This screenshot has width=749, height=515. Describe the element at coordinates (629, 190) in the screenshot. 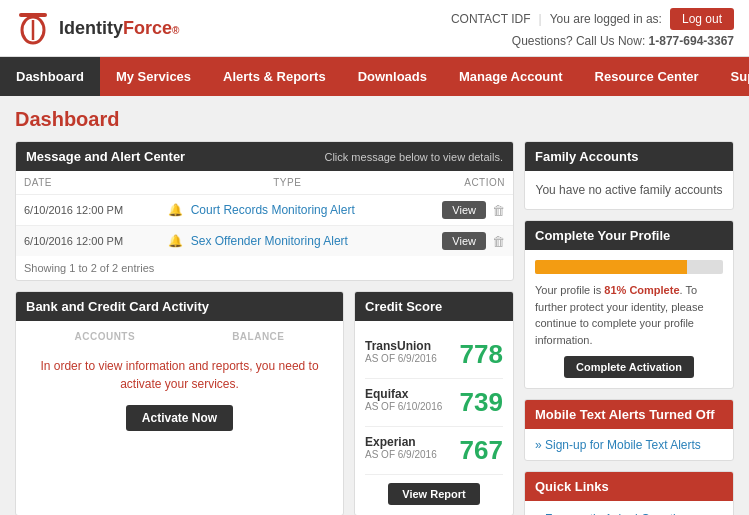

I see `family-accounts-body: You have no active family accounts` at that location.